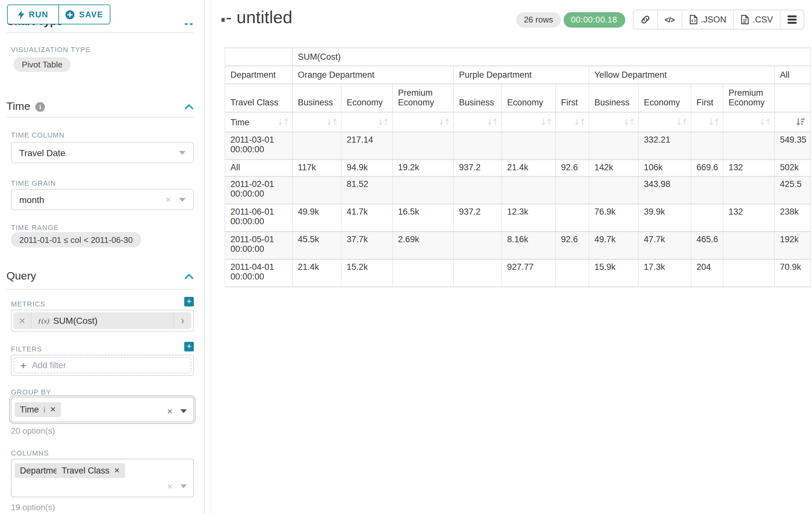 The width and height of the screenshot is (812, 514). I want to click on add-filter-button: +, so click(189, 347).